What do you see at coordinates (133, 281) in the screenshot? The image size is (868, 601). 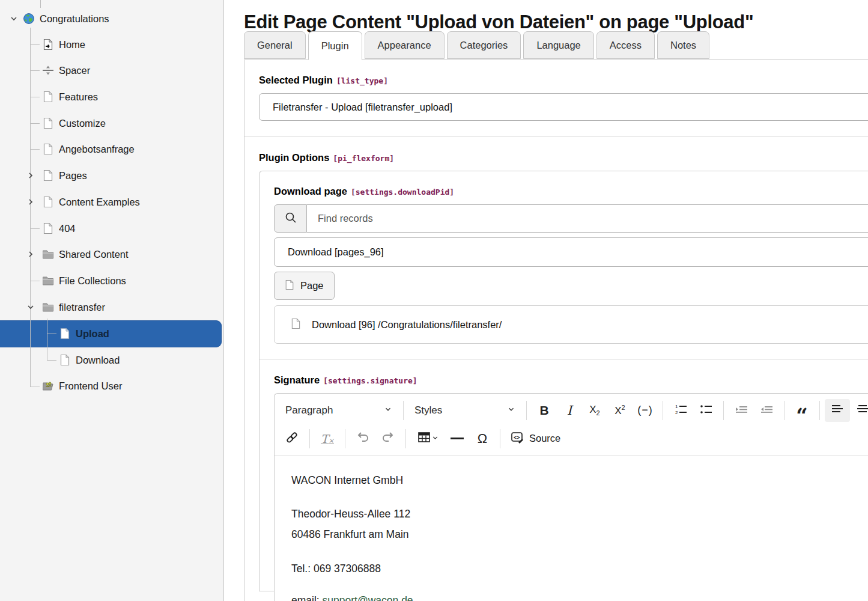 I see `tree-item-file-collections: File Collections` at bounding box center [133, 281].